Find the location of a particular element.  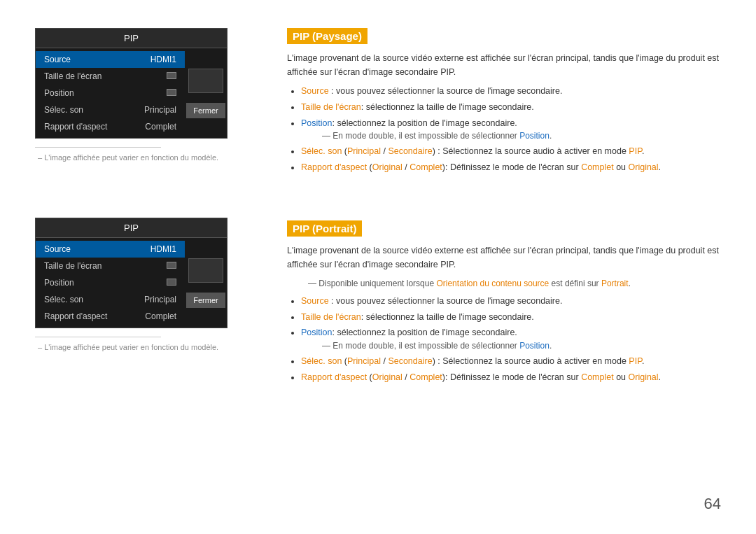

principal-label: Principal is located at coordinates (364, 151).